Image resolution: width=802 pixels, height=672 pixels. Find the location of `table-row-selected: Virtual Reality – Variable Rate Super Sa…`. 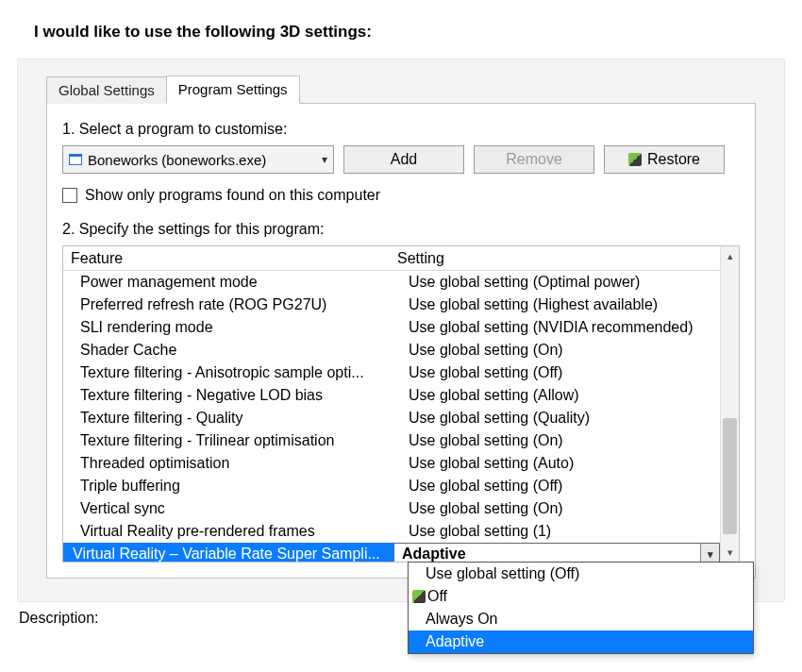

table-row-selected: Virtual Reality – Variable Rate Super Sa… is located at coordinates (392, 552).